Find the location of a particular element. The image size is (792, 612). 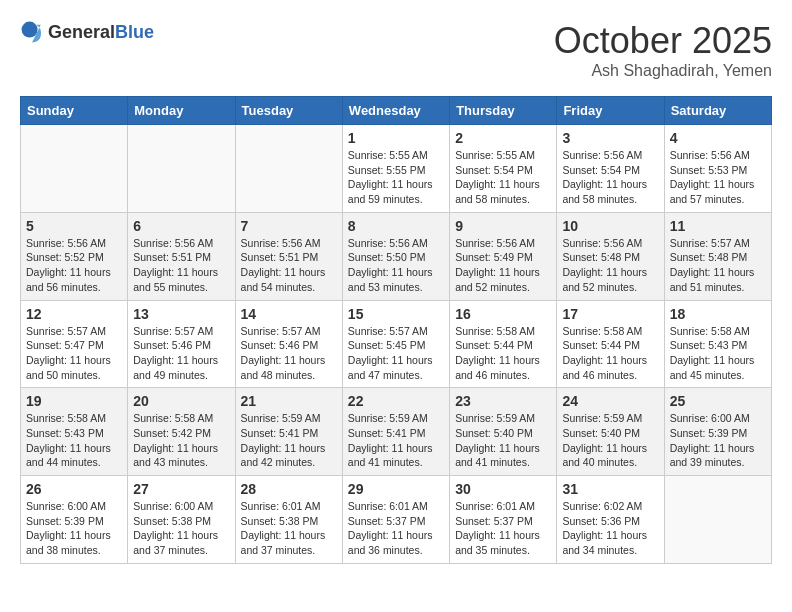

calendar-day-cell: 10Sunrise: 5:56 AM Sunset: 5:48 PM Dayli… is located at coordinates (610, 256).